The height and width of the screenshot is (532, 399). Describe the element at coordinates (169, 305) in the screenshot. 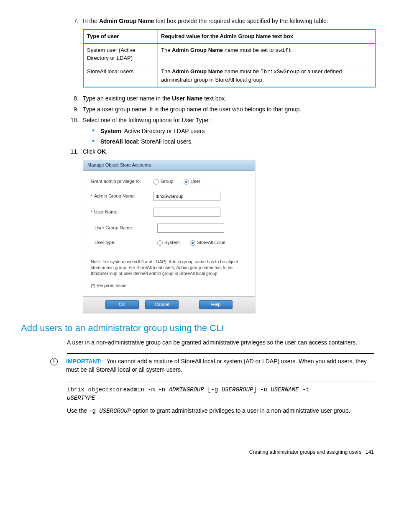

I see `dialog-button-bar: OK Cancel Help` at that location.